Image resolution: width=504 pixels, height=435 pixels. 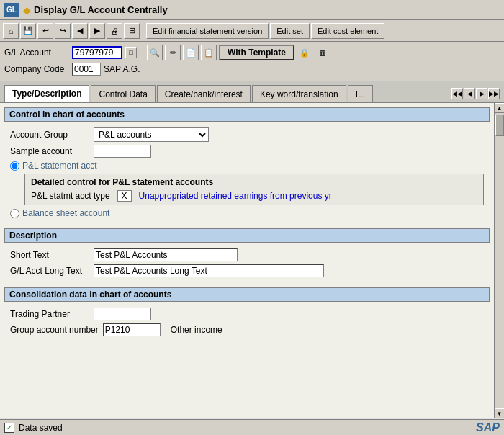 I want to click on delete-icon-btn: 🗑, so click(x=323, y=53).